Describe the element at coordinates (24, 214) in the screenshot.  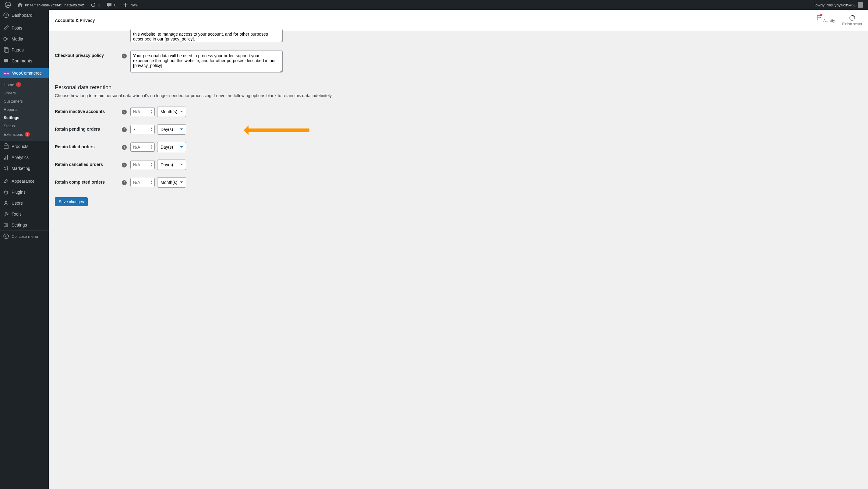
I see `menu-tools: Tools` at that location.